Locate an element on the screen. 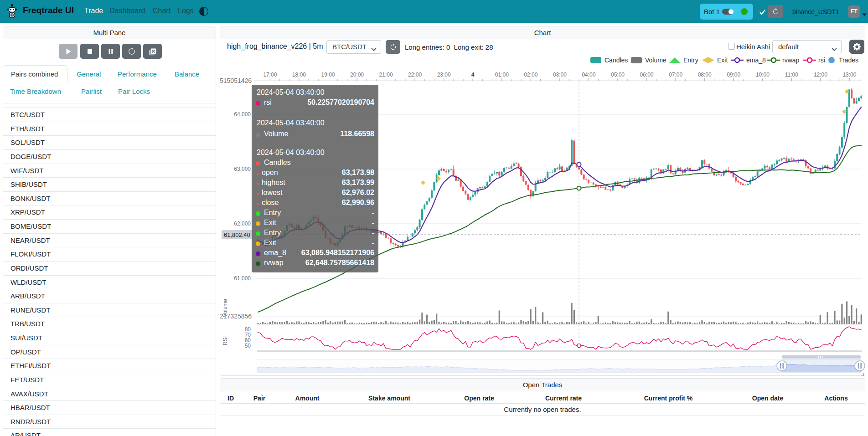  svg-text: 64,000 is located at coordinates (243, 114).